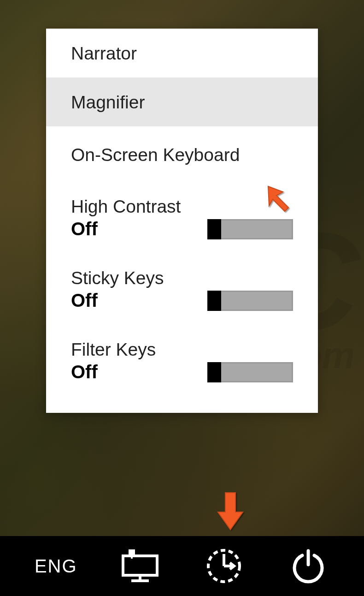 This screenshot has height=596, width=364. Describe the element at coordinates (224, 566) in the screenshot. I see `ease-of-access-button` at that location.